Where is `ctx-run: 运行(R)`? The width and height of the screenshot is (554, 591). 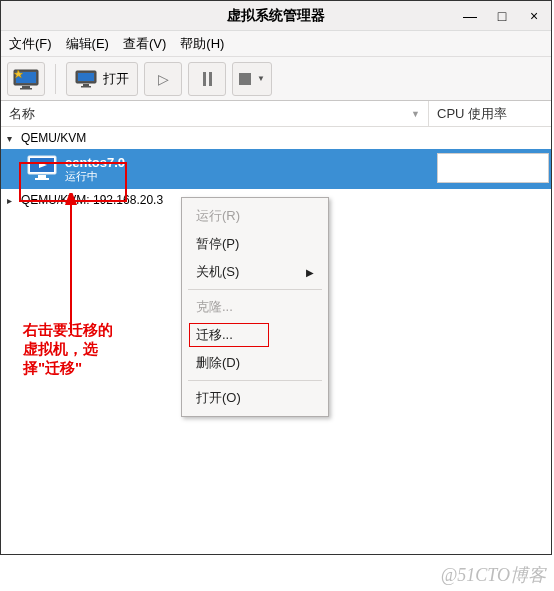
ctx-run: 运行(R) is located at coordinates (255, 216).